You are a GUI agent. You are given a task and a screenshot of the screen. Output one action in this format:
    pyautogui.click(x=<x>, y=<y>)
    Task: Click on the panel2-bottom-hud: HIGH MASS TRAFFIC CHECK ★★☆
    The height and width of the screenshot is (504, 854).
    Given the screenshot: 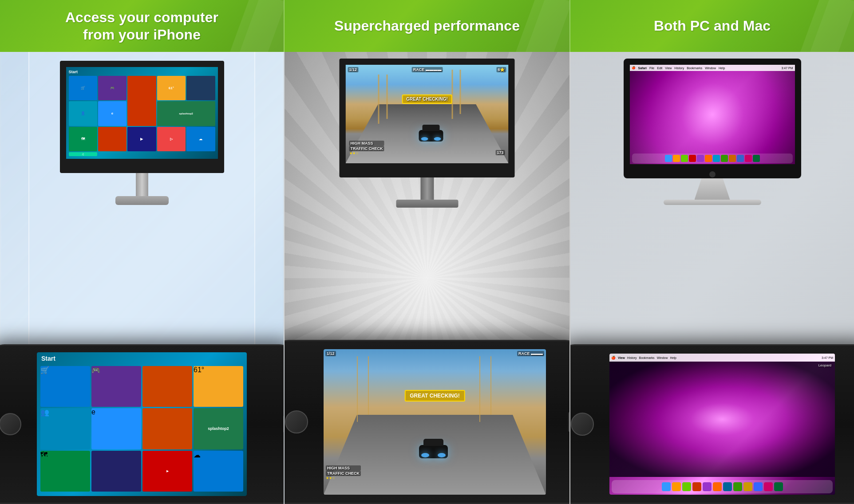 What is the action you would take?
    pyautogui.click(x=367, y=148)
    